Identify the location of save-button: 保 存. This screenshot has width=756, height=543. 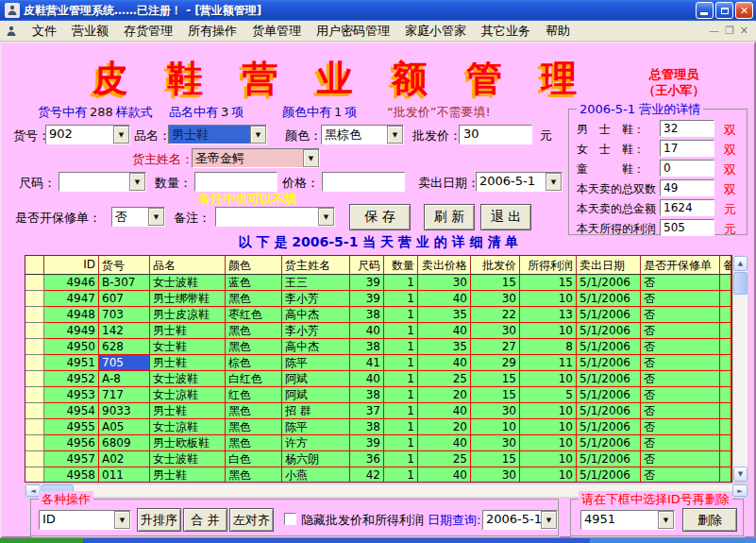
(379, 217).